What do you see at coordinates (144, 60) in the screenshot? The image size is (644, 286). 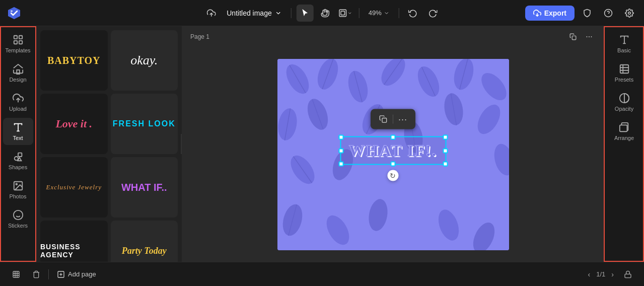 I see `card-okay-text: okay.` at bounding box center [144, 60].